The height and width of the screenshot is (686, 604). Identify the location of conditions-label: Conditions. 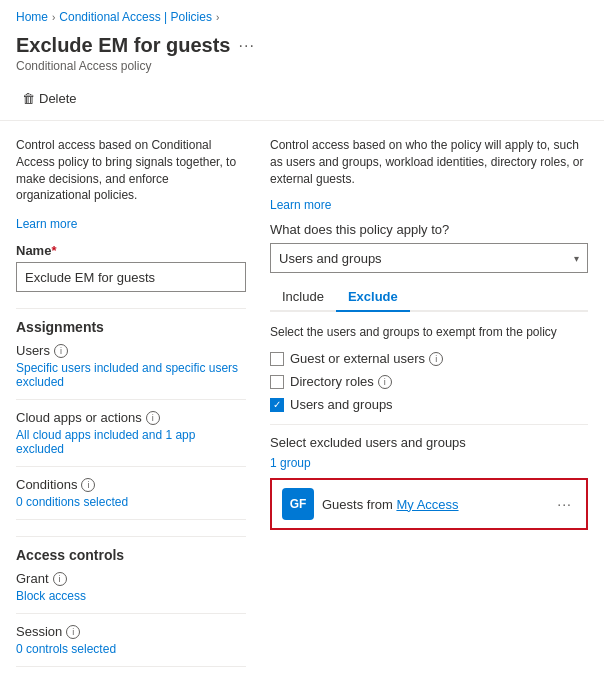
(46, 484).